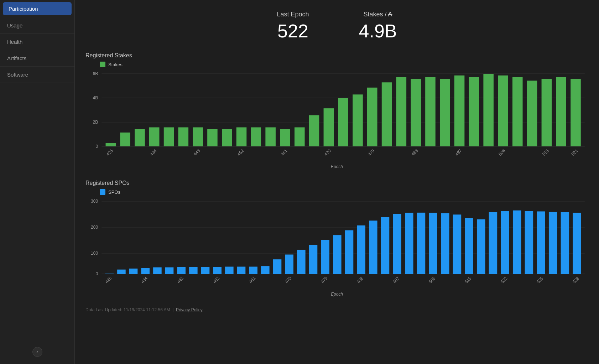 The image size is (599, 364). I want to click on footer-text: Data Last Updated: 11/19/2024 11:12:56 A…, so click(128, 310).